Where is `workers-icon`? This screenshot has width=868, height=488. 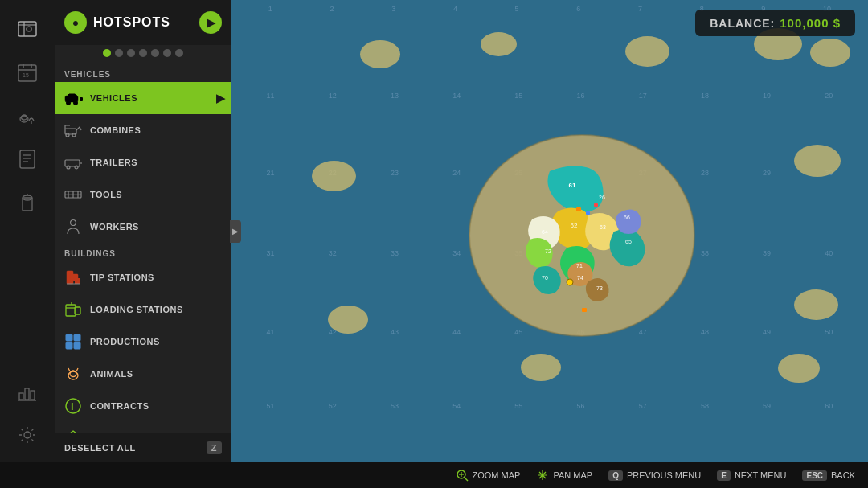
workers-icon is located at coordinates (73, 227).